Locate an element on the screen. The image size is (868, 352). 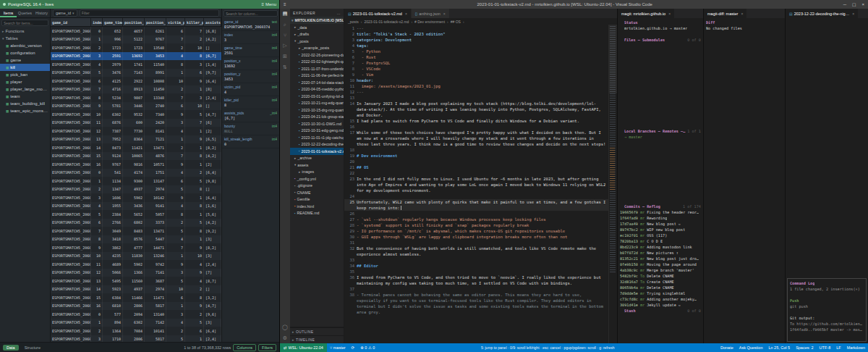
table-list-item: ▦ configuration is located at coordinates (25, 53).